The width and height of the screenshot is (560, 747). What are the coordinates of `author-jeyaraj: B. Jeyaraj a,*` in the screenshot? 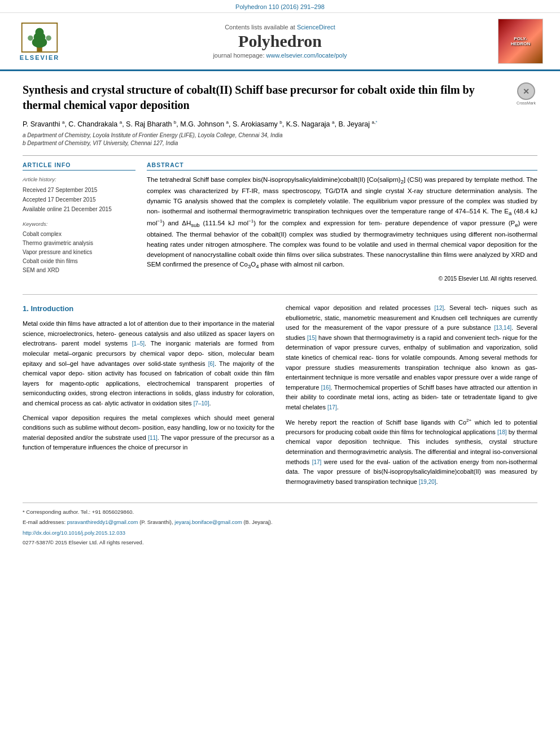 It's located at (358, 124).